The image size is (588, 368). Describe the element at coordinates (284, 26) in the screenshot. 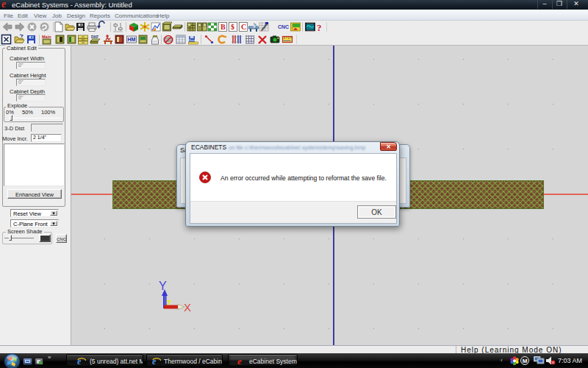

I see `svg-text: CNC` at that location.